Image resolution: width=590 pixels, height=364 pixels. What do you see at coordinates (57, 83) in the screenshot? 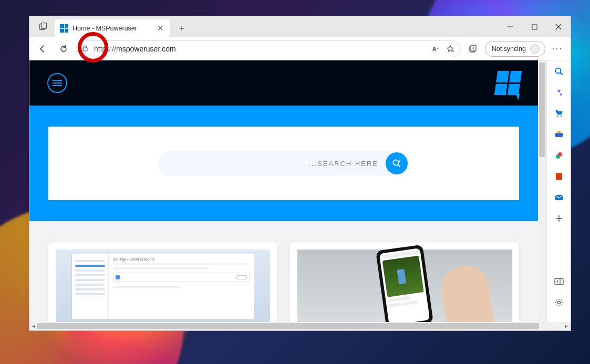
I see `site-menu-button` at bounding box center [57, 83].